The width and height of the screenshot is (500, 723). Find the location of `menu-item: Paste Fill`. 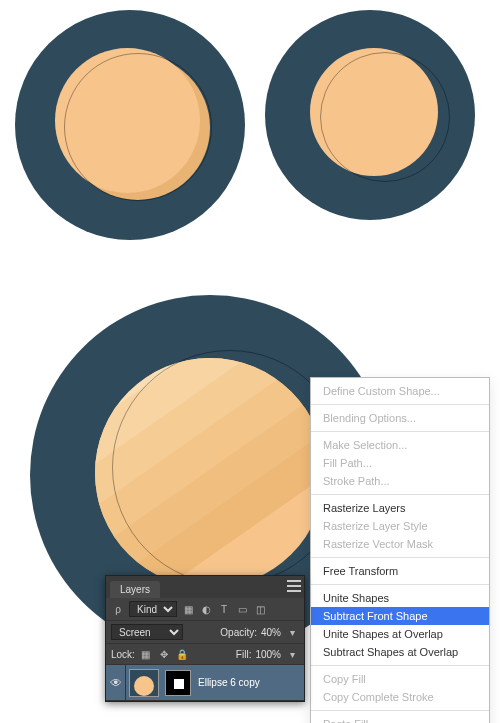

menu-item: Paste Fill is located at coordinates (400, 719).